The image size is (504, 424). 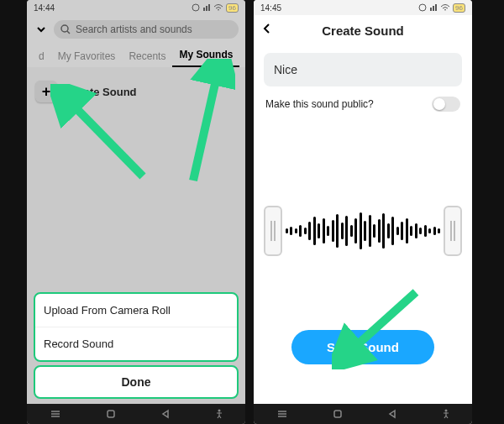 What do you see at coordinates (46, 92) in the screenshot?
I see `plus-icon: +` at bounding box center [46, 92].